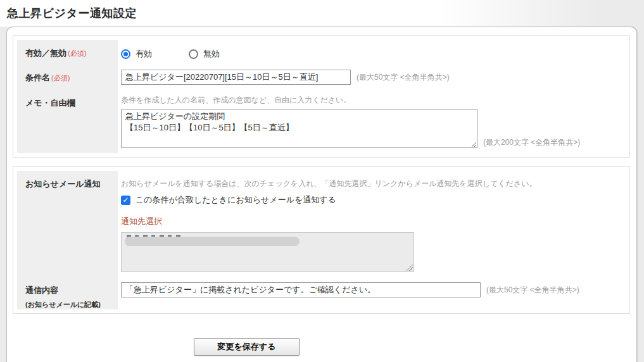 This screenshot has height=362, width=644. Describe the element at coordinates (247, 347) in the screenshot. I see `save-button: 変更を保存する` at that location.